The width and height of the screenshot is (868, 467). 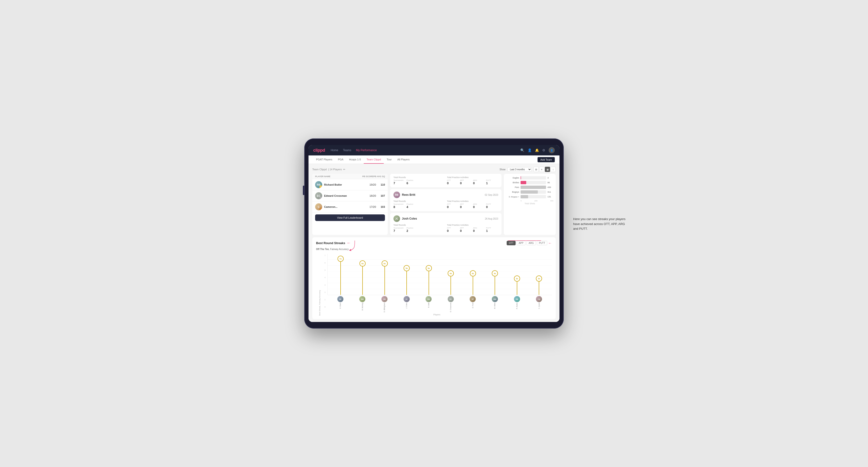 I want to click on subnav-hcaps: Hcaps 1-5, so click(x=355, y=160).